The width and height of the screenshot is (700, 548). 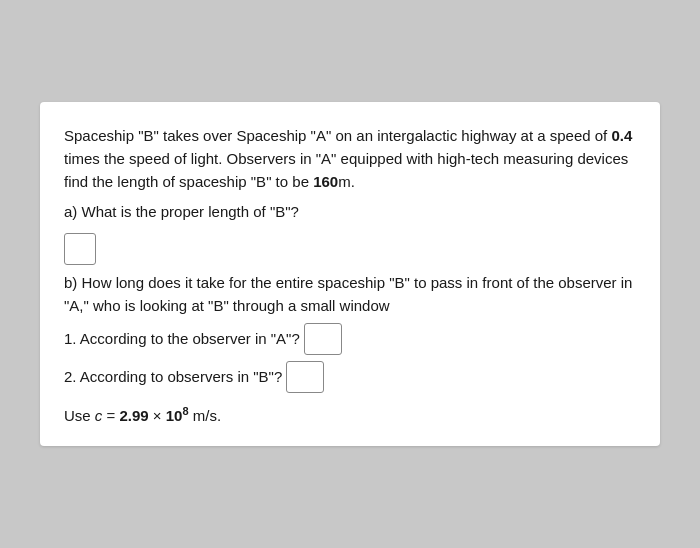 I want to click on part-b-question: b) How long does it take for the entire …, so click(x=350, y=294).